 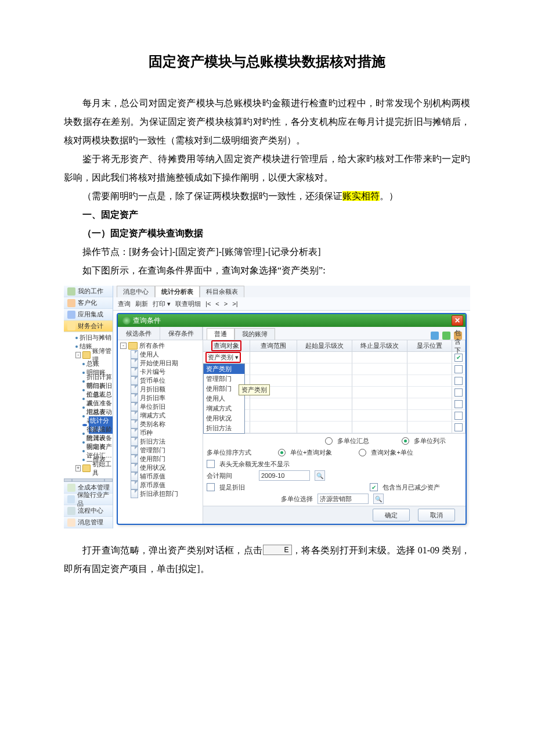 I want to click on cond-item: 单位折旧, so click(x=161, y=406).